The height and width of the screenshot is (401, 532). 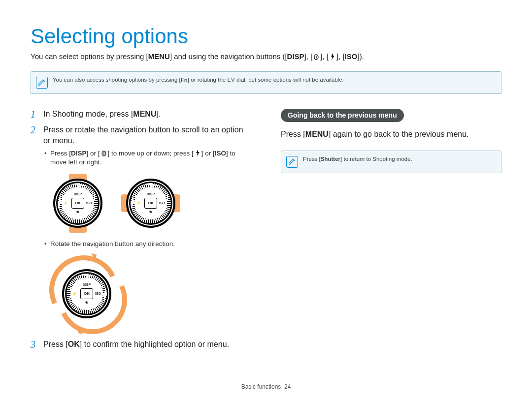 I want to click on footer-section: Basic functions, so click(x=261, y=387).